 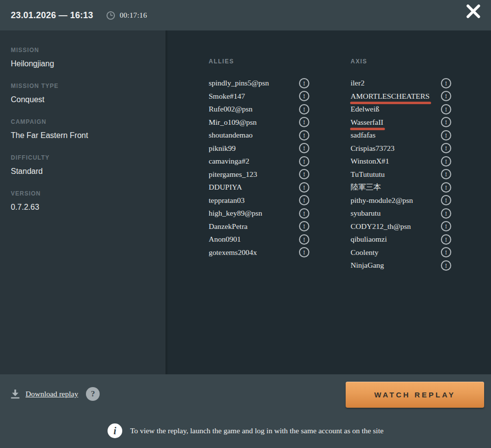 What do you see at coordinates (390, 96) in the screenshot?
I see `player-name: AMORTLESCHEATERS` at bounding box center [390, 96].